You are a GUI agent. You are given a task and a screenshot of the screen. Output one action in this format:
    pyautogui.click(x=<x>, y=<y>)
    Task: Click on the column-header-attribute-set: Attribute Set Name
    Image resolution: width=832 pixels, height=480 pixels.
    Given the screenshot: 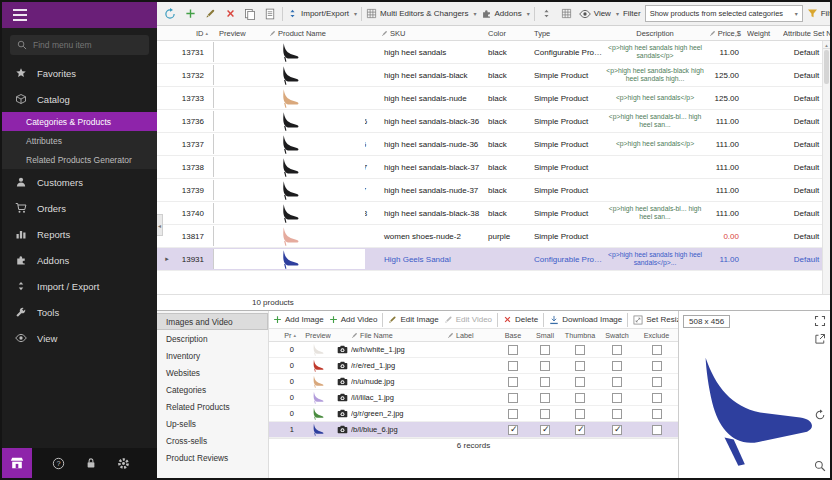 What is the action you would take?
    pyautogui.click(x=806, y=34)
    